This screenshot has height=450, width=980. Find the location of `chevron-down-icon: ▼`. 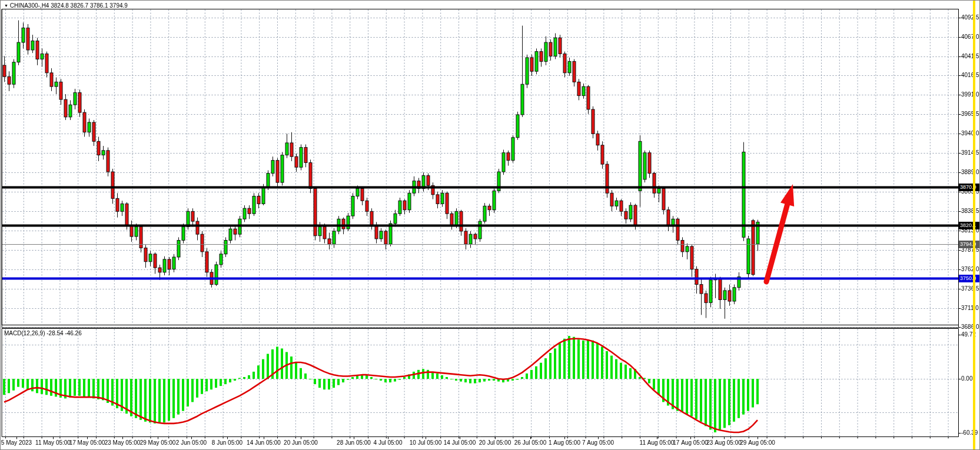

chevron-down-icon: ▼ is located at coordinates (6, 6).